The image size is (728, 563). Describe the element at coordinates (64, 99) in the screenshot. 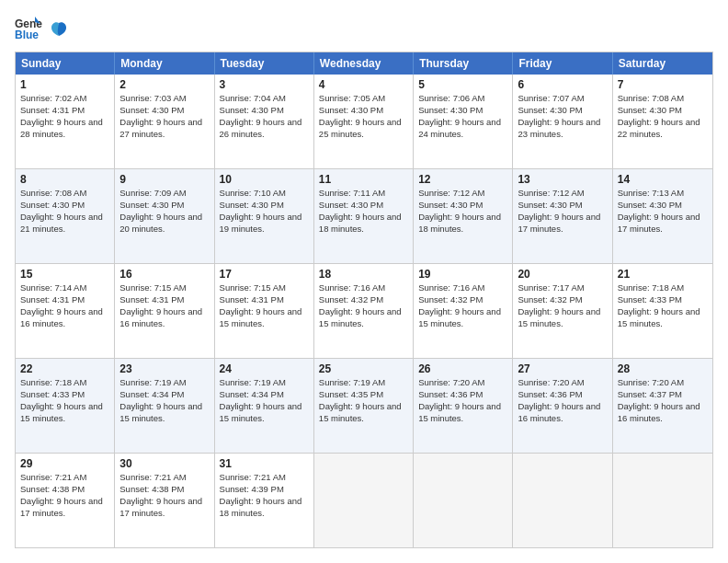

I see `day-info: Sunrise: 7:02 AM` at that location.